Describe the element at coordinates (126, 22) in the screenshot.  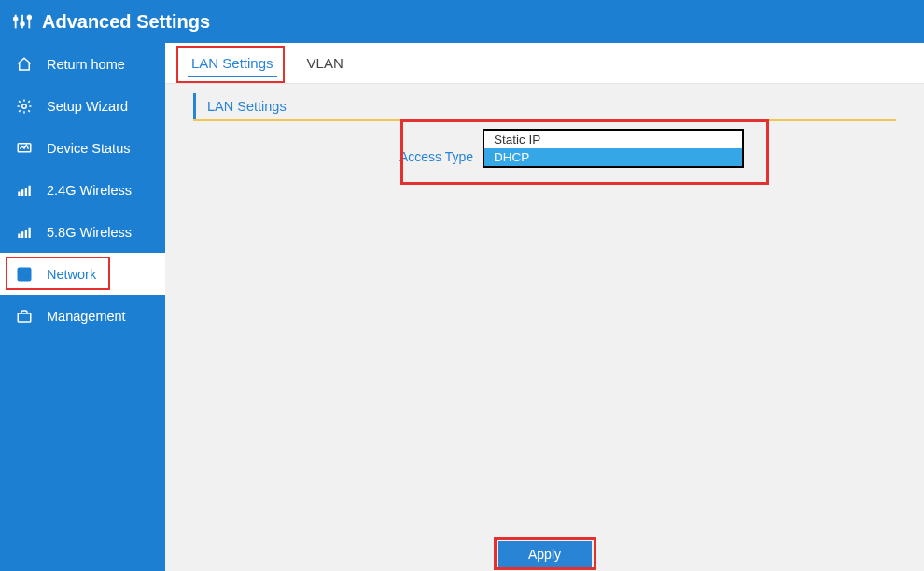
I see `page-title: Advanced Settings` at that location.